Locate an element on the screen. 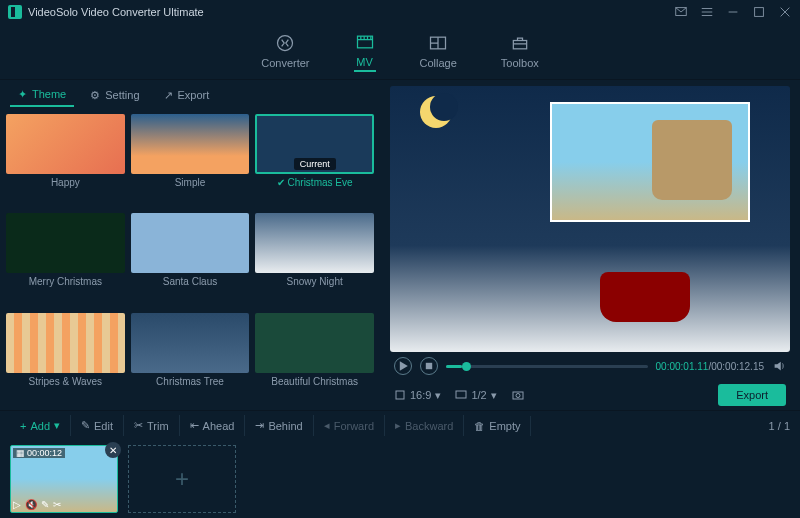 This screenshot has height=518, width=800. ahead-icon: ⇤ is located at coordinates (194, 426).